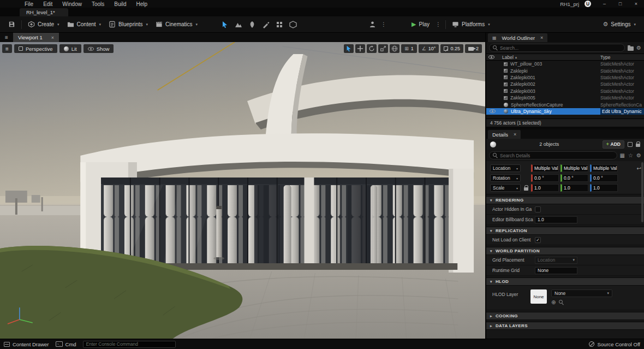  What do you see at coordinates (639, 155) in the screenshot?
I see `details-settings-gear-icon: ⚙` at bounding box center [639, 155].